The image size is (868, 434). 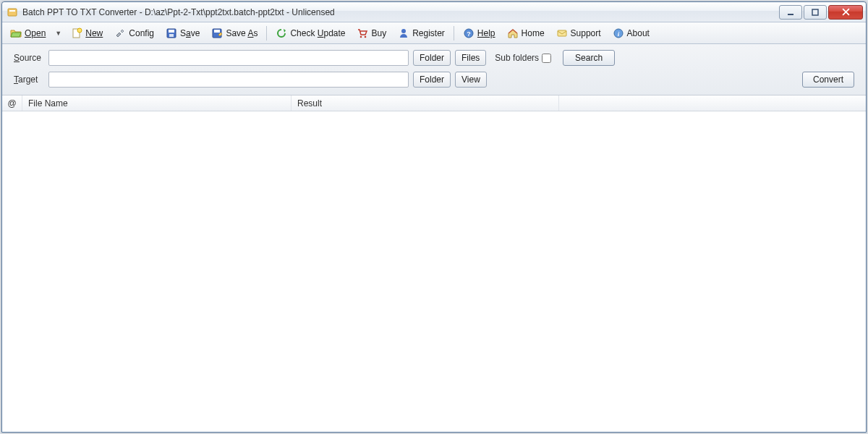 What do you see at coordinates (229, 80) in the screenshot?
I see `target-input` at bounding box center [229, 80].